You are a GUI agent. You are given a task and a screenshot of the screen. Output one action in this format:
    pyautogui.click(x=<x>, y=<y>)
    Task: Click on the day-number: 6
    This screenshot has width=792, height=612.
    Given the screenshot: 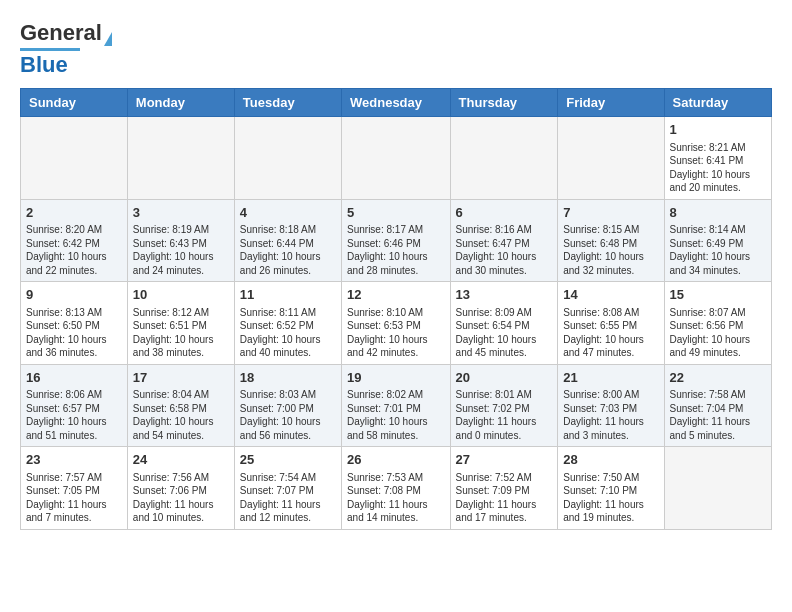 What is the action you would take?
    pyautogui.click(x=504, y=213)
    